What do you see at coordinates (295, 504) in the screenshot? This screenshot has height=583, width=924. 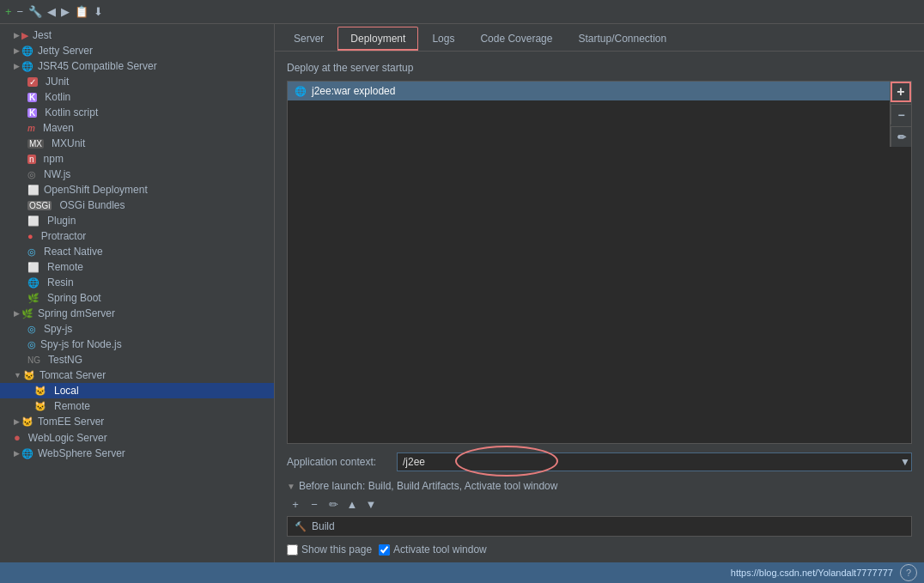 I see `bl-add-button: +` at bounding box center [295, 504].